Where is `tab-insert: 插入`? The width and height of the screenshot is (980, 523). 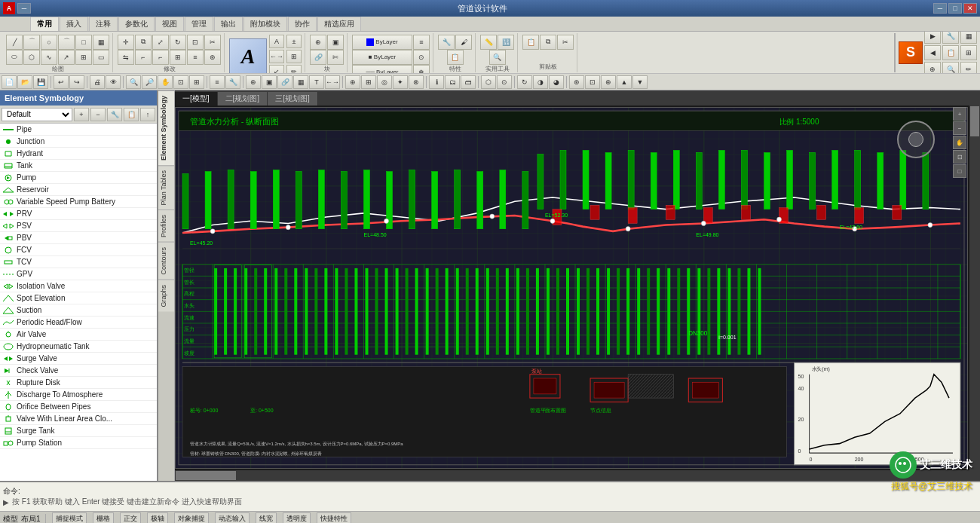
tab-insert: 插入 is located at coordinates (74, 24).